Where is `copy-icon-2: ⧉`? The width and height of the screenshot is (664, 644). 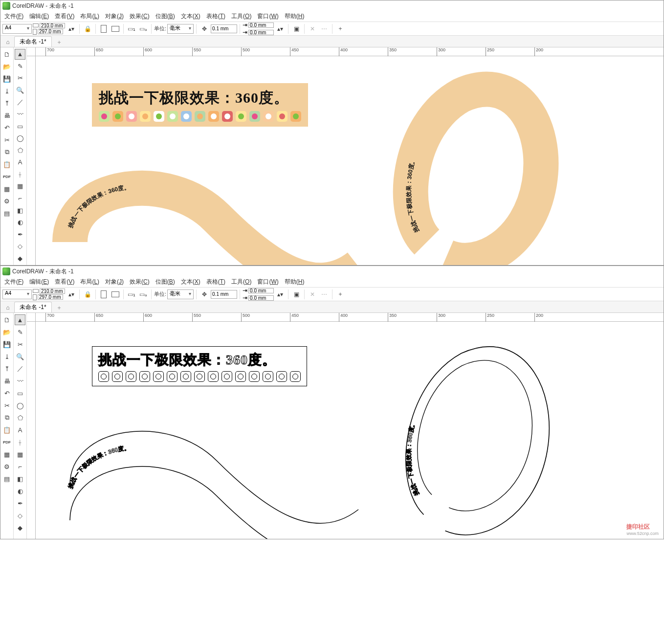 copy-icon-2: ⧉ is located at coordinates (7, 418).